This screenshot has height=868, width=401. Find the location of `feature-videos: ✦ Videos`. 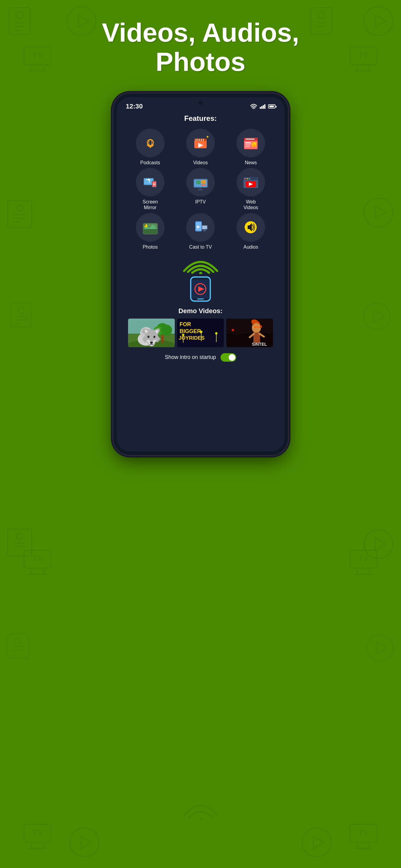

feature-videos: ✦ Videos is located at coordinates (201, 147).